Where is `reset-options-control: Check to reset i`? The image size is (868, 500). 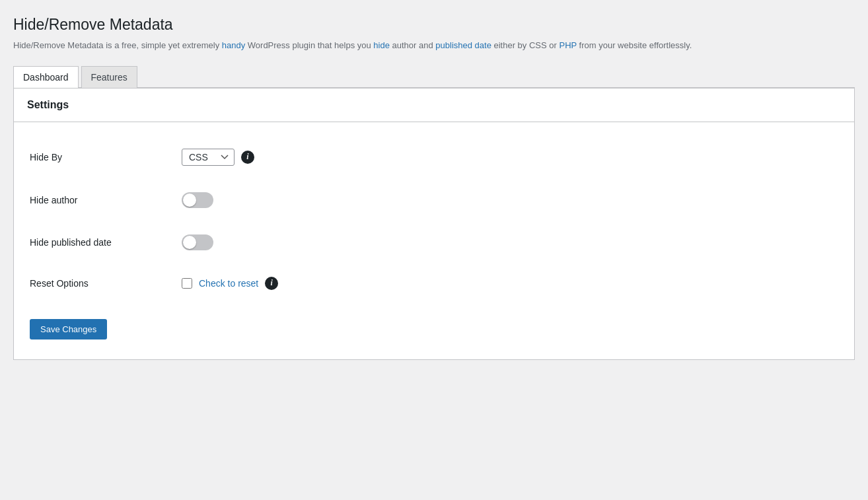
reset-options-control: Check to reset i is located at coordinates (230, 283).